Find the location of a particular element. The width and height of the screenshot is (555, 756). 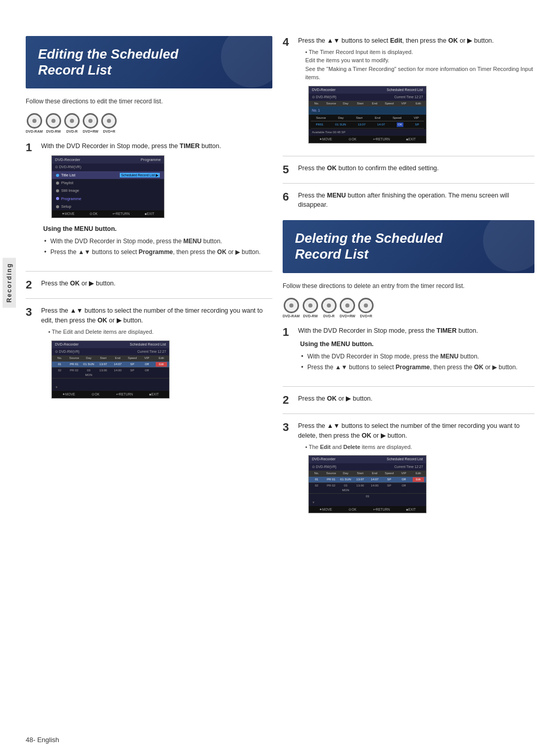

divider4 is located at coordinates (409, 183).